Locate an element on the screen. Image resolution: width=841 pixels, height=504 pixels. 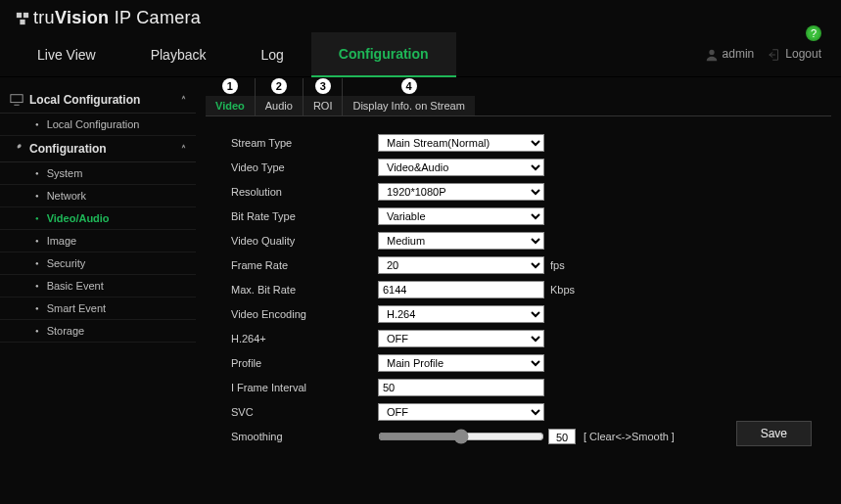
user-icon is located at coordinates (712, 55).